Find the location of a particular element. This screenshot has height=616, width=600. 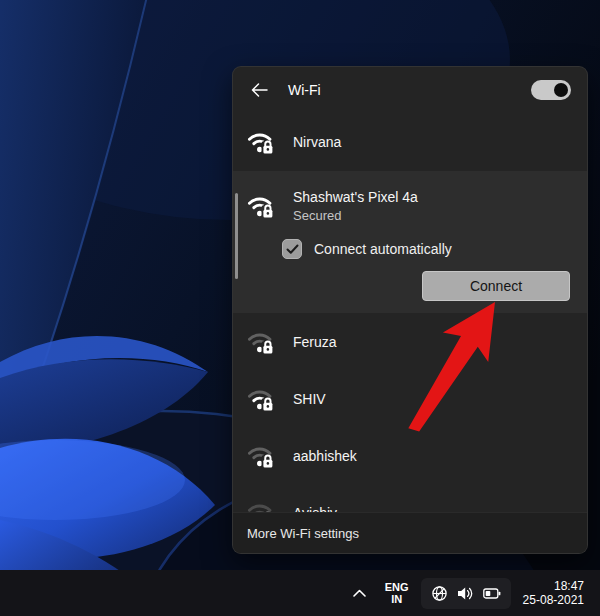

network-name: aabhishek is located at coordinates (325, 456).